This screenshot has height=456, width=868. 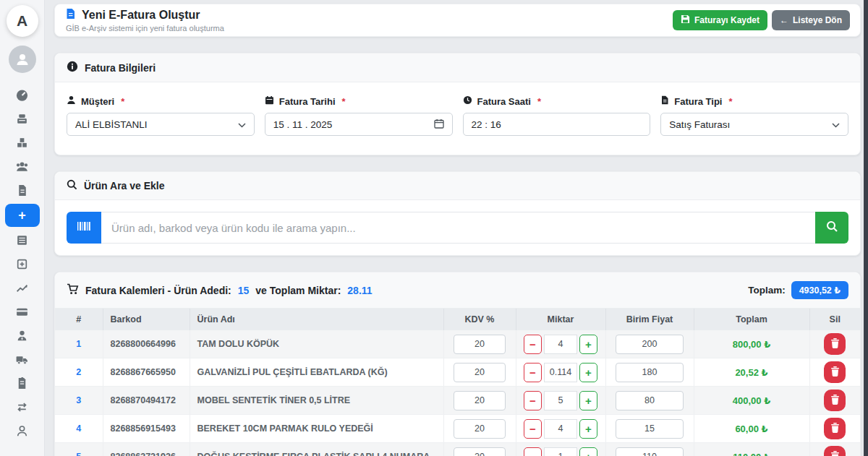 I want to click on customer-select: ALİ ELBİSTANLI, so click(x=161, y=124).